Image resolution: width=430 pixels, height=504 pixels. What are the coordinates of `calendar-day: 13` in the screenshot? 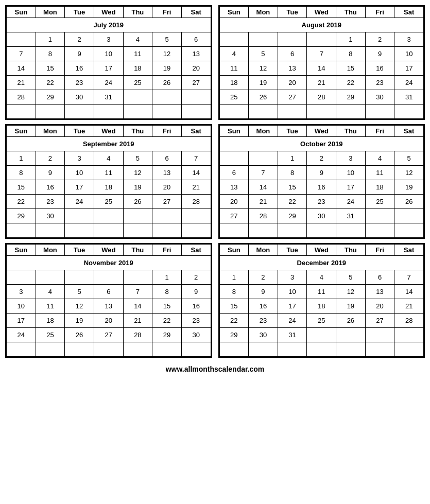 It's located at (380, 292).